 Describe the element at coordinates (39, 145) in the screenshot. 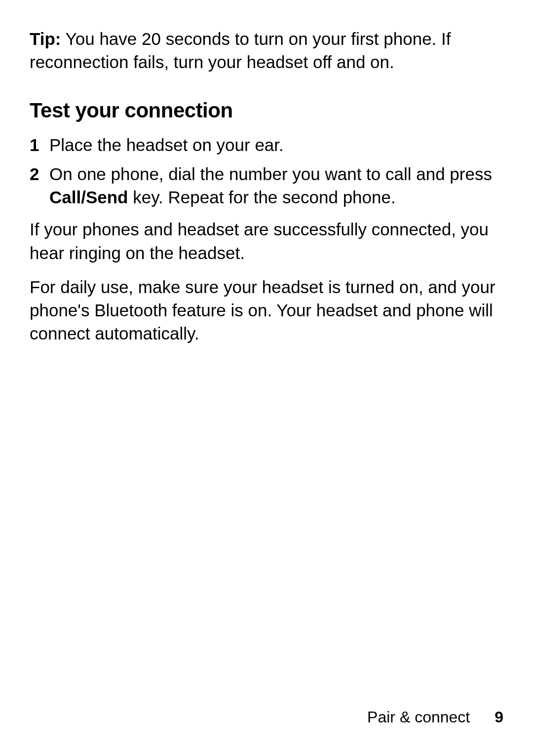

I see `list-number: 1` at that location.